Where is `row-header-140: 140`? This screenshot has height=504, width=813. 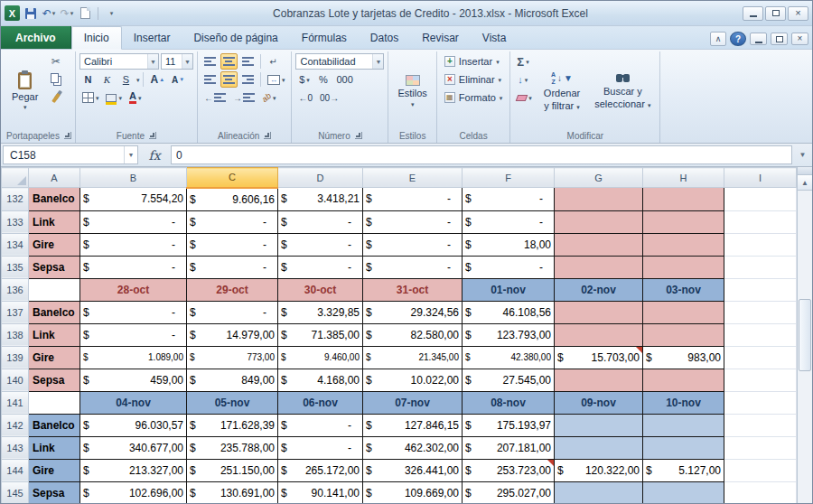
row-header-140: 140 is located at coordinates (15, 379).